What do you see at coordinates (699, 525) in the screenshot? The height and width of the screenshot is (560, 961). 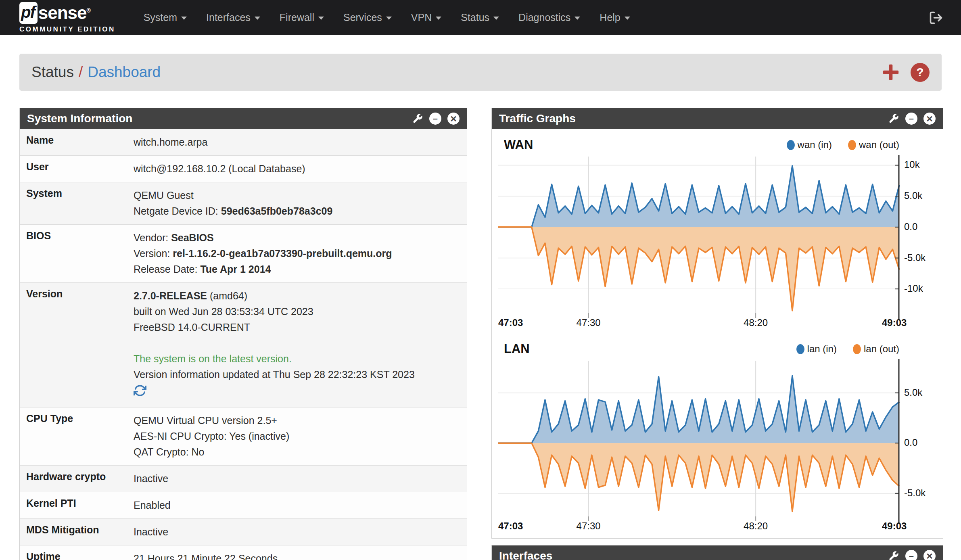 I see `lan-x-axis-labels: 47:0347:3048:2049:03` at bounding box center [699, 525].